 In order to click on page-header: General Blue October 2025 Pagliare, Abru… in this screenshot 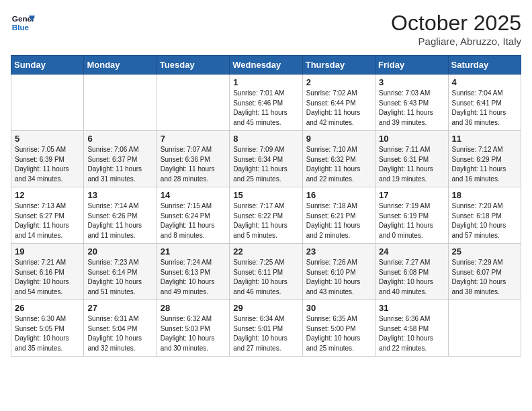, I will do `click(266, 29)`.